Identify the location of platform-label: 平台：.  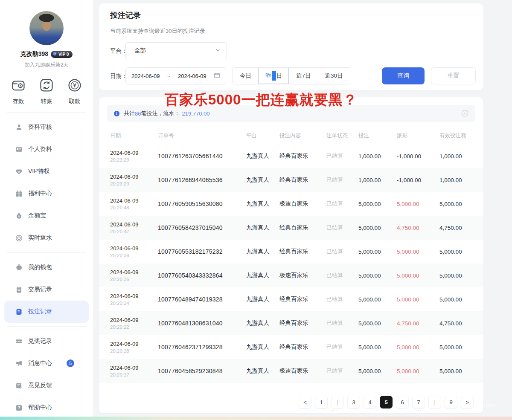
(119, 51).